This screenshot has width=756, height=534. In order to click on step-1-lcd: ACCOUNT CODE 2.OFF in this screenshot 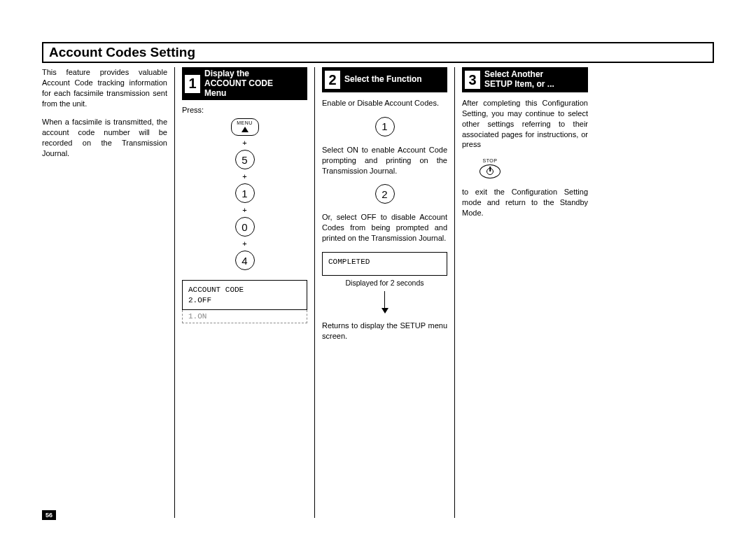, I will do `click(245, 295)`.